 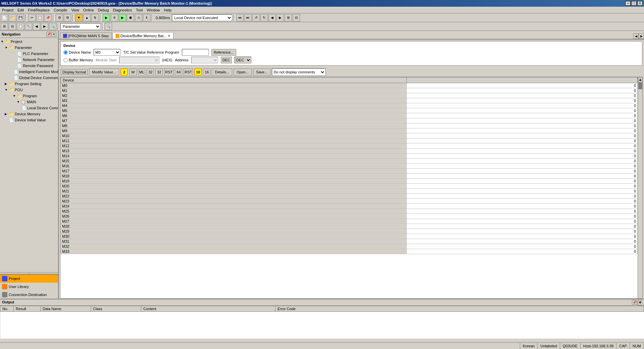 I want to click on tree-pou: ▼ 📁 POU, so click(x=29, y=90).